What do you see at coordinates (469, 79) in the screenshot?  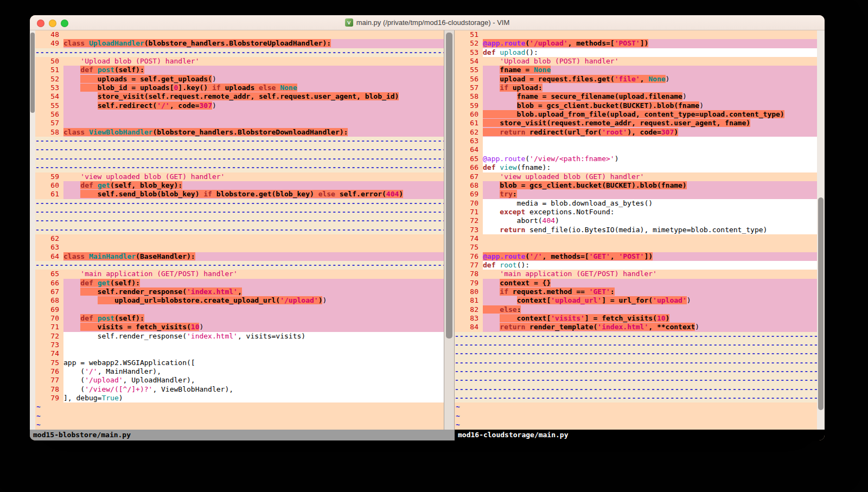 I see `line-number: 56` at bounding box center [469, 79].